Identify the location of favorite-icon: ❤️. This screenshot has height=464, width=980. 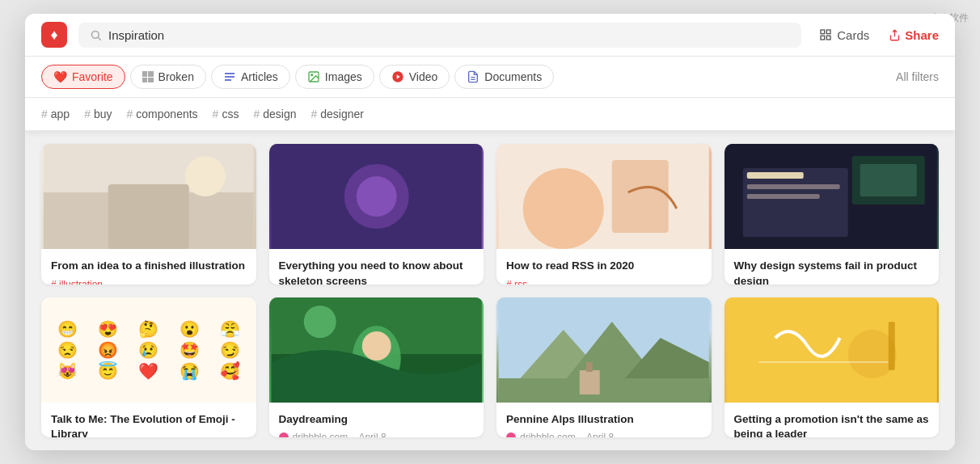
(60, 77).